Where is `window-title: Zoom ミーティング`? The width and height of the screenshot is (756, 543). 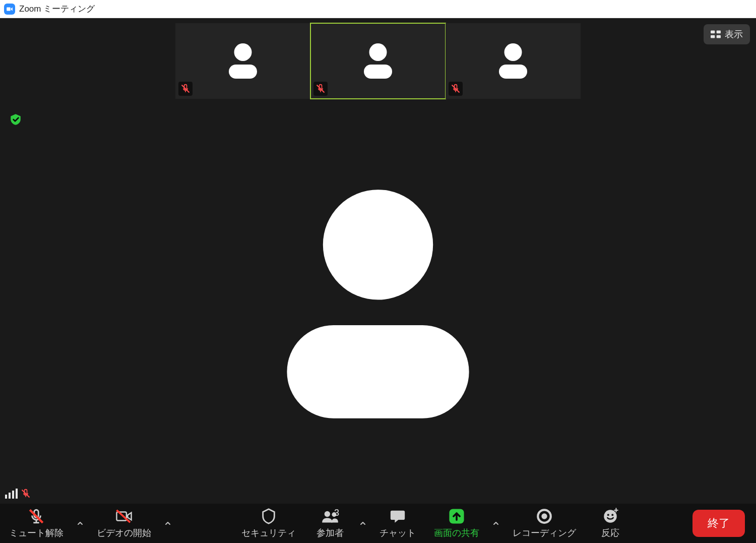 window-title: Zoom ミーティング is located at coordinates (57, 9).